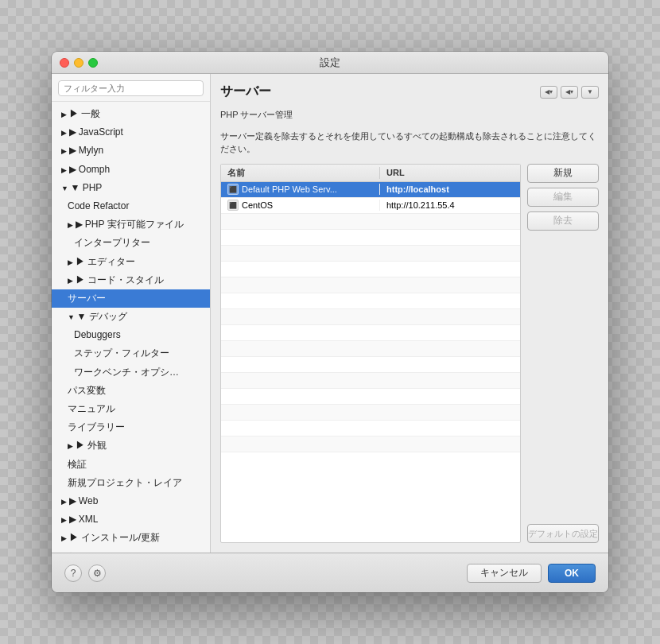  I want to click on server-url: http://localhost, so click(450, 189).